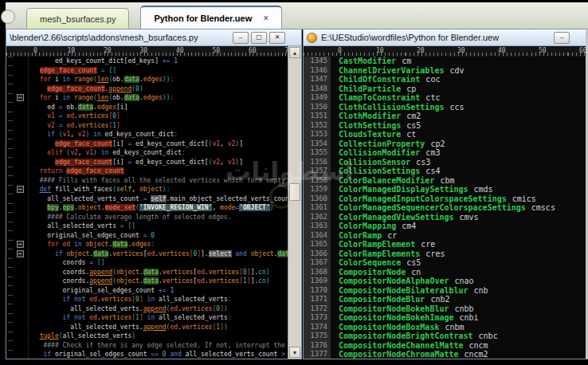 The height and width of the screenshot is (365, 588). I want to click on code-line: #### Calculate average length of selecte…, so click(147, 218).